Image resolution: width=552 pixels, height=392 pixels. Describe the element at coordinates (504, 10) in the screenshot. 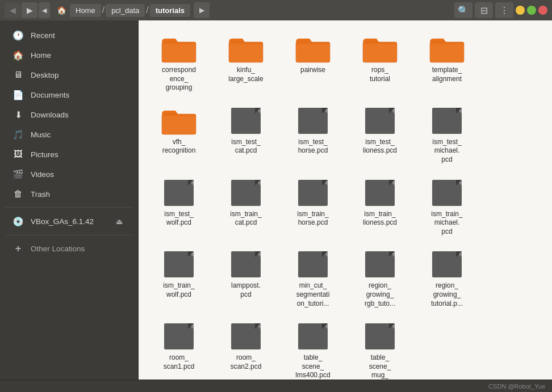

I see `menu-button: ⋮` at that location.